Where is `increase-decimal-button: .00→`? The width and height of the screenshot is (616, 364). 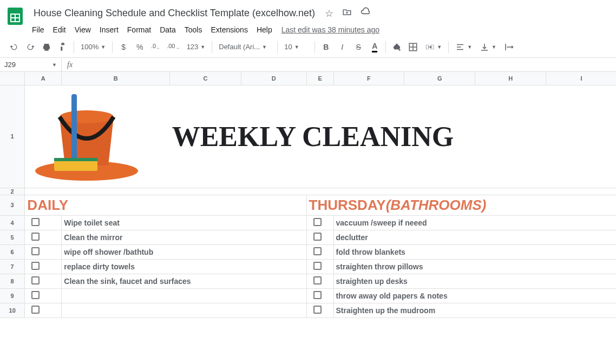
increase-decimal-button: .00→ is located at coordinates (173, 47).